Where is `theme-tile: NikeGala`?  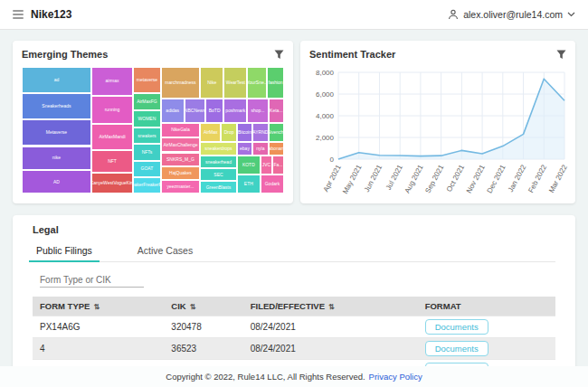 theme-tile: NikeGala is located at coordinates (181, 130).